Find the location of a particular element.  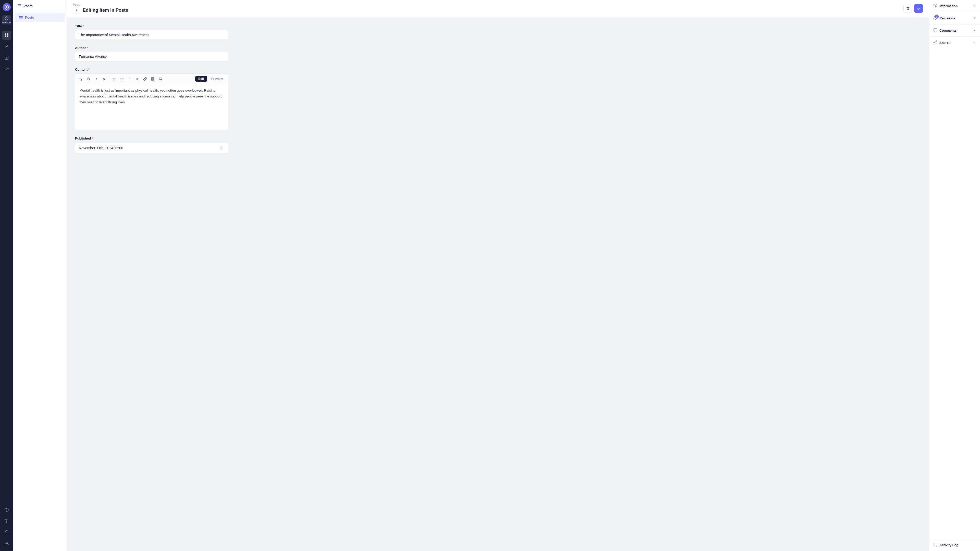

nav-content-icon is located at coordinates (7, 35).